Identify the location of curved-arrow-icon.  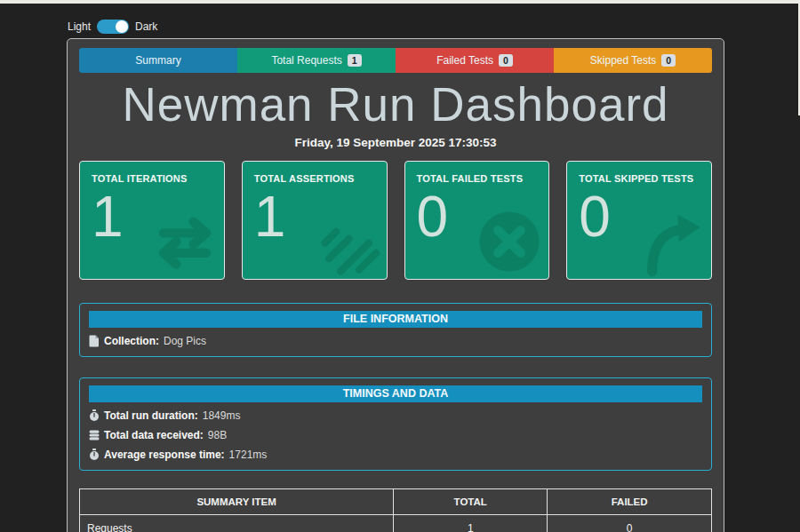
(672, 242).